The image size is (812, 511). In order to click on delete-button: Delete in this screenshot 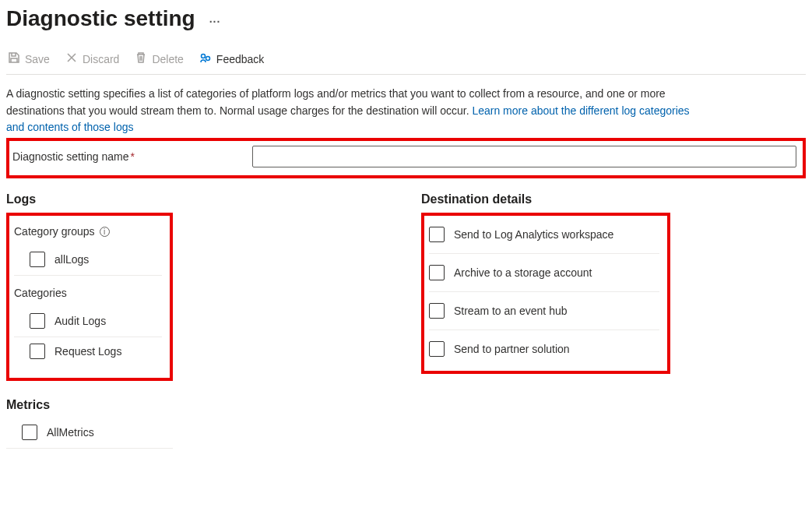, I will do `click(159, 59)`.